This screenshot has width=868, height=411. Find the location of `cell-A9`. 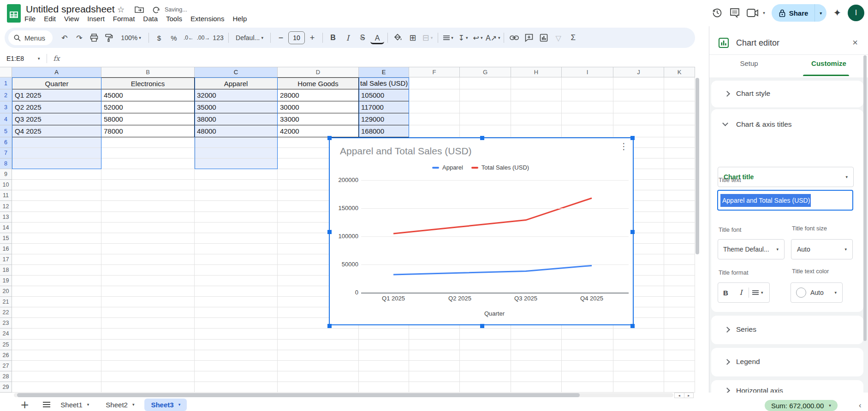

cell-A9 is located at coordinates (57, 174).